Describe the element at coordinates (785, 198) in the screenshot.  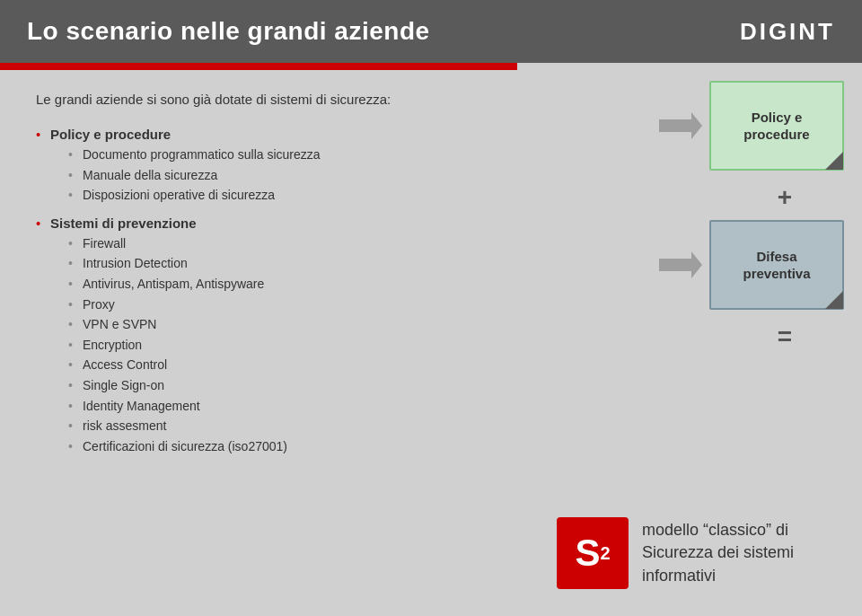
I see `plus-sign: +` at that location.